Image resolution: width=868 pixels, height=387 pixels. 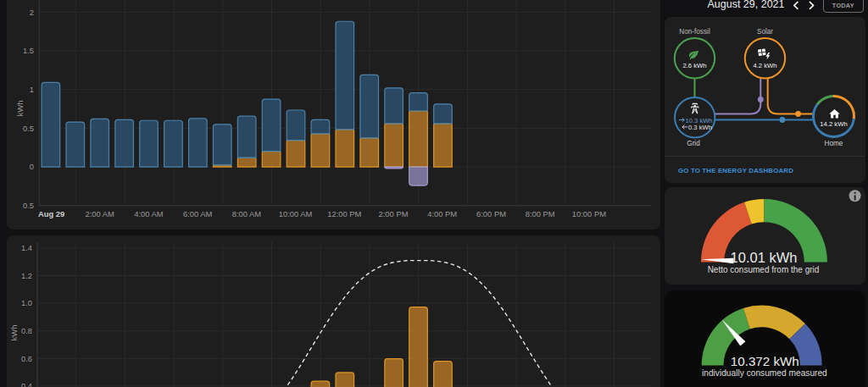 What do you see at coordinates (765, 257) in the screenshot?
I see `svg-text: 10.01 kWh` at bounding box center [765, 257].